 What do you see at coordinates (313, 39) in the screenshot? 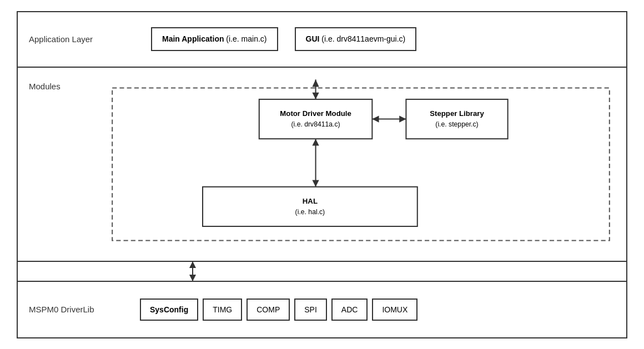
I see `gui-bold-text: GUI` at bounding box center [313, 39].